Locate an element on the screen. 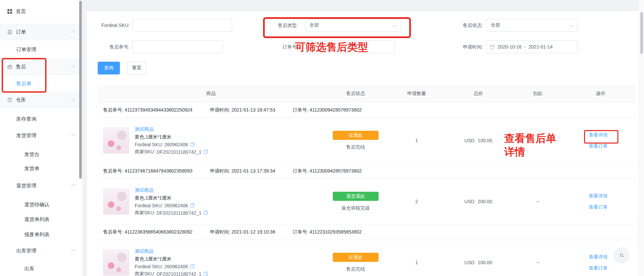 This screenshot has height=276, width=644. group-header: 售后单号:41123746716847943802358093 申请时间:202… is located at coordinates (367, 171).